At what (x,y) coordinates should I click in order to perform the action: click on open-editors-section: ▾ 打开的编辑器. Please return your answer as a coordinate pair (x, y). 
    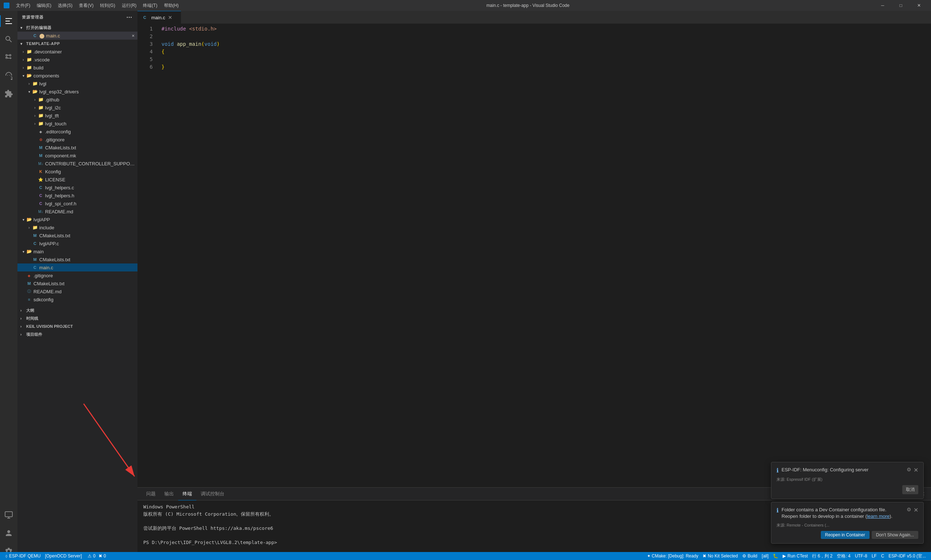
    Looking at the image, I should click on (77, 28).